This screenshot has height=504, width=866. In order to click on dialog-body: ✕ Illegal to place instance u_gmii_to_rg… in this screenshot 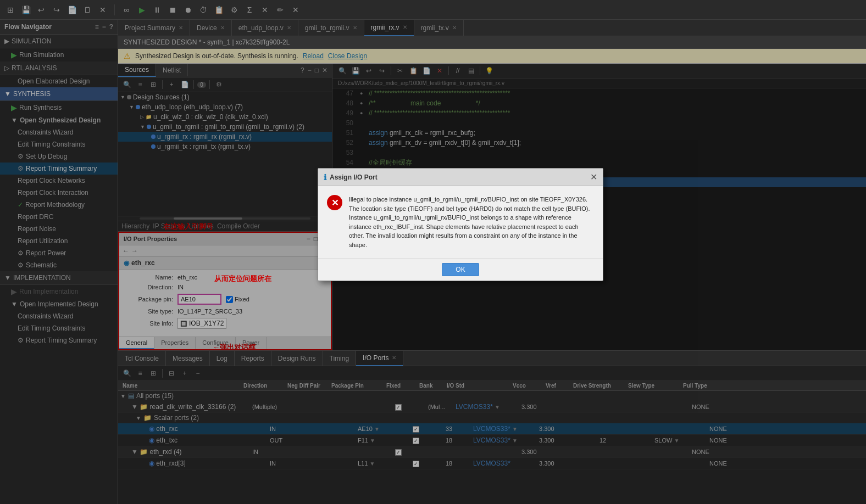, I will do `click(460, 222)`.